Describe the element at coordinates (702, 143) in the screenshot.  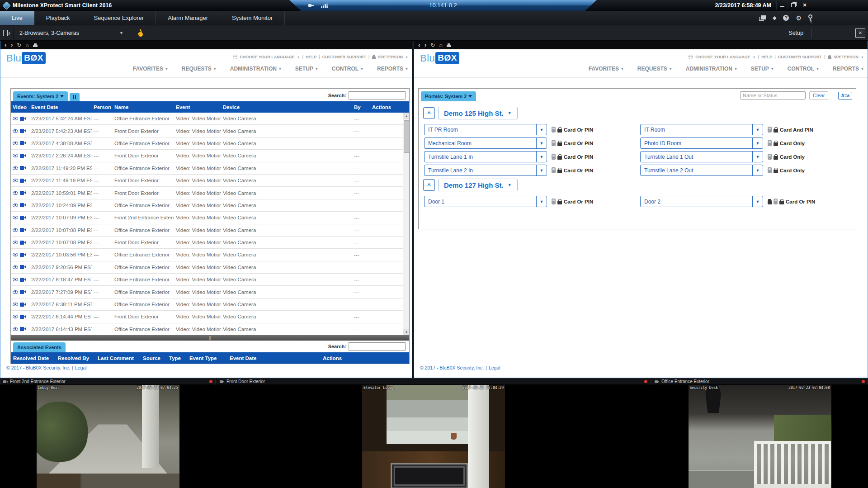
I see `portal-select: Photo ID Room ▼` at that location.